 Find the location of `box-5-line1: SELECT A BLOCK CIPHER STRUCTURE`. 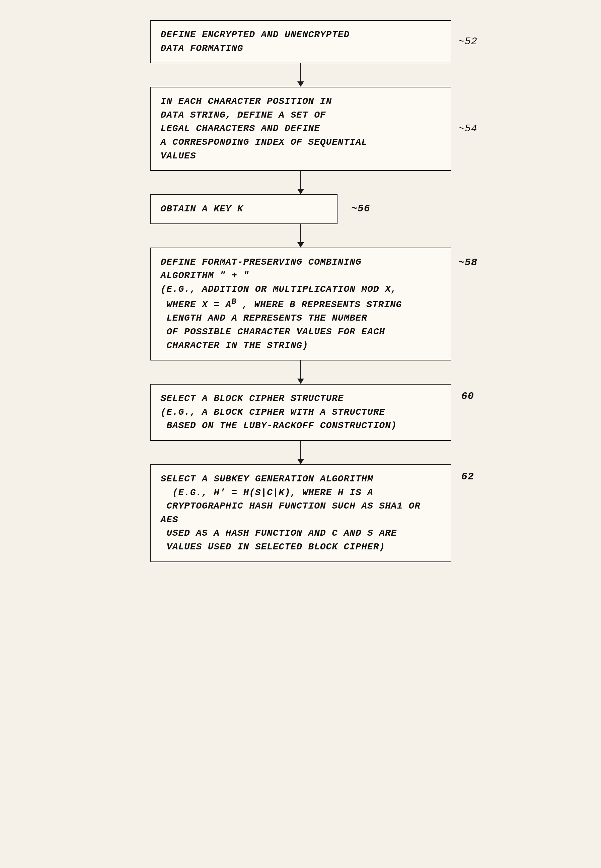

box-5-line1: SELECT A BLOCK CIPHER STRUCTURE is located at coordinates (252, 399).